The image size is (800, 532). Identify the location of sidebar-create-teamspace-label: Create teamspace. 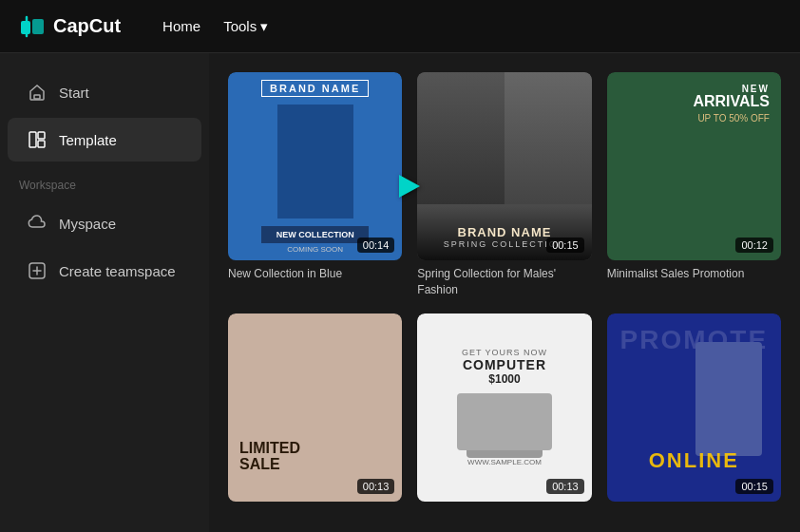
(118, 272).